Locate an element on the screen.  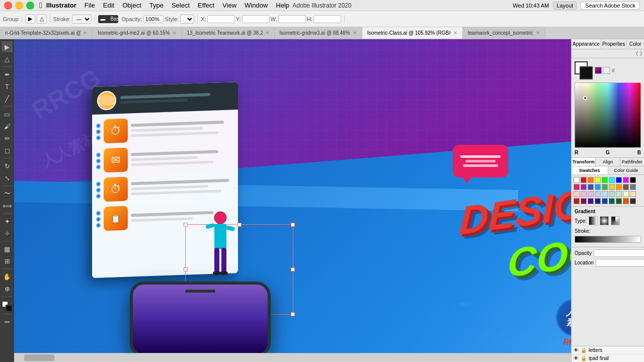
swatch-dark-pink is located at coordinates (584, 201).